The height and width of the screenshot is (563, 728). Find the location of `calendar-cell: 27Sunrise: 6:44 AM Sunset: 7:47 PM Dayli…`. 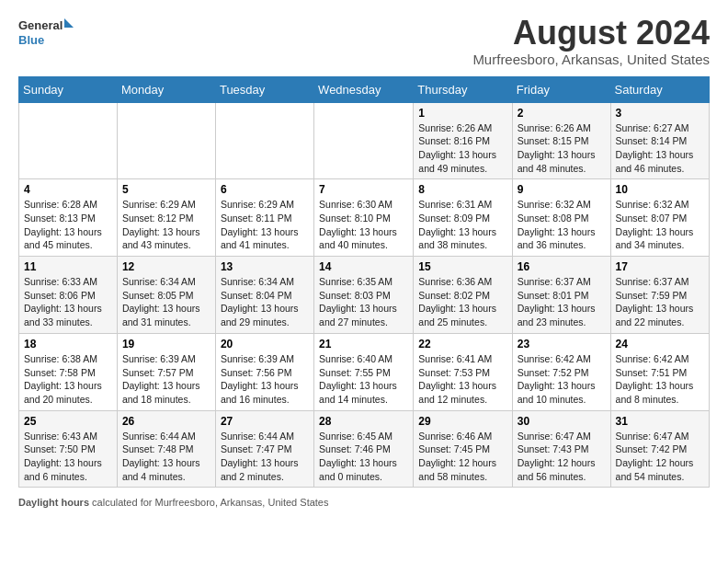

calendar-cell: 27Sunrise: 6:44 AM Sunset: 7:47 PM Dayli… is located at coordinates (265, 449).